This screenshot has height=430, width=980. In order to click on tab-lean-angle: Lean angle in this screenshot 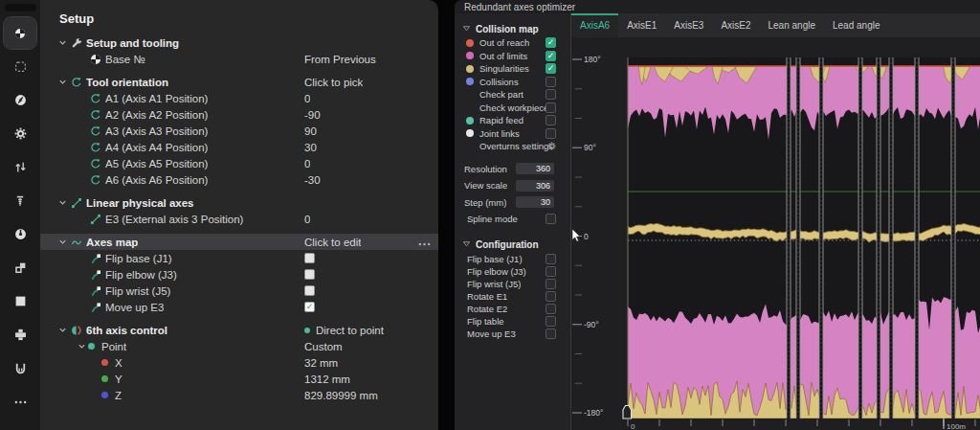, I will do `click(792, 25)`.